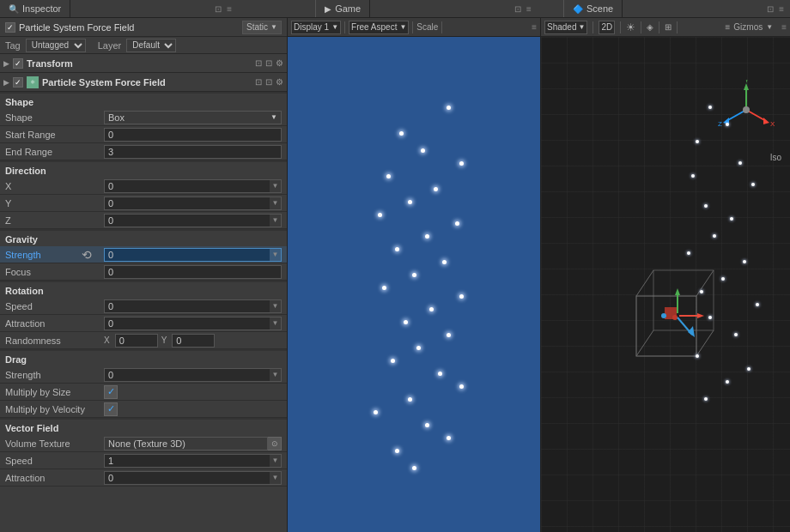 The image size is (790, 532). Describe the element at coordinates (111, 392) in the screenshot. I see `drag-mult-size-checkbox` at that location.